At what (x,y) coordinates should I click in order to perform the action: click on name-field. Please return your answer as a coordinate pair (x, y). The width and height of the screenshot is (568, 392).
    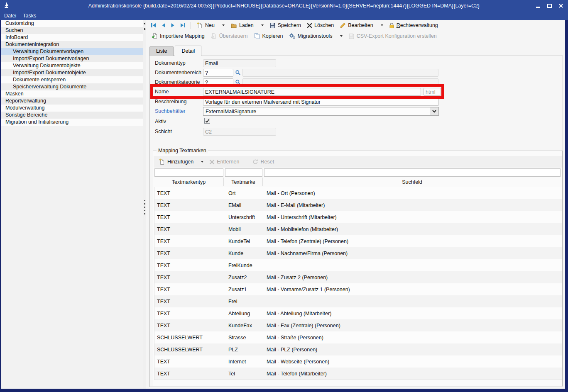
    Looking at the image, I should click on (312, 92).